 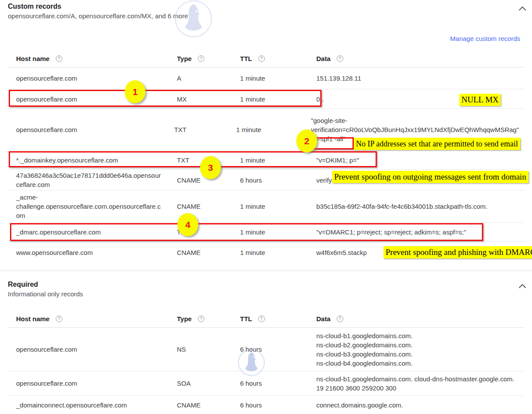 What do you see at coordinates (420, 383) in the screenshot?
I see `cell-data: ns-cloud-b1.googledomains.com. cloud-dns…` at bounding box center [420, 383].